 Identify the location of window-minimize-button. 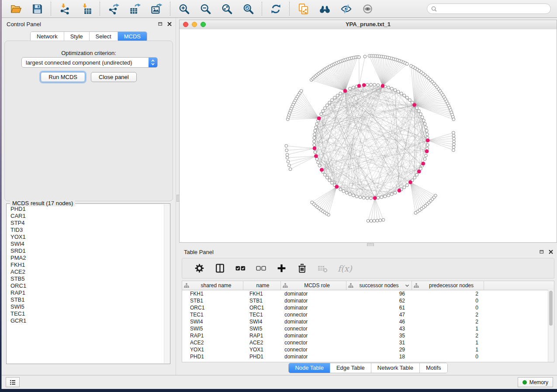
(194, 24).